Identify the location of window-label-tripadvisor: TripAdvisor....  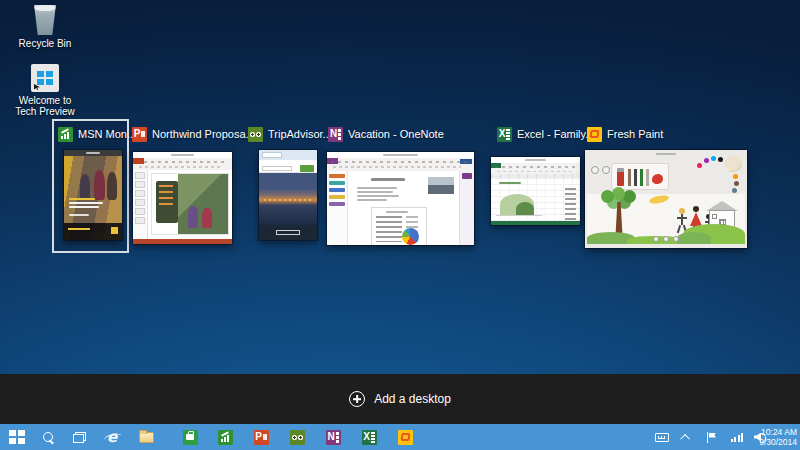
(290, 134).